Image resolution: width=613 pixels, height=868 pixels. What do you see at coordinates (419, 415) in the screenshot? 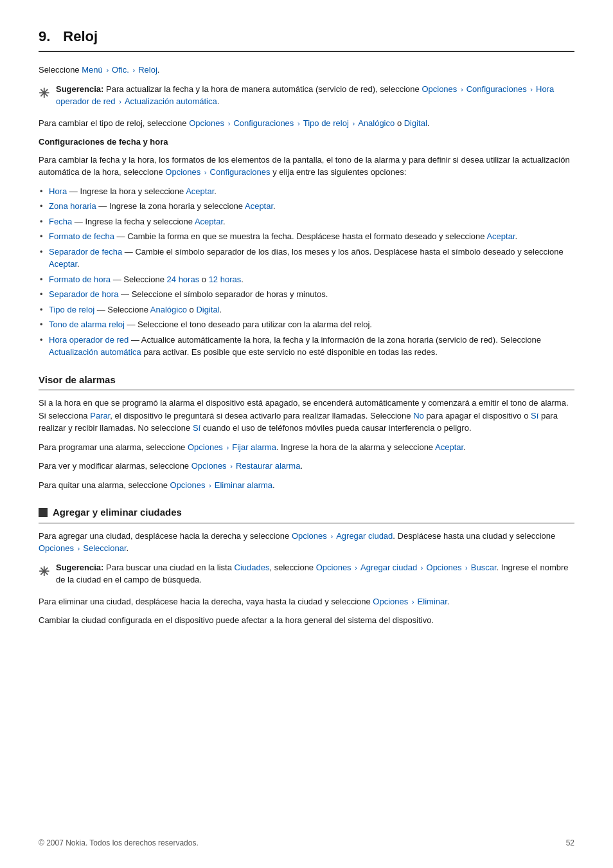
I see `no-link: No` at bounding box center [419, 415].